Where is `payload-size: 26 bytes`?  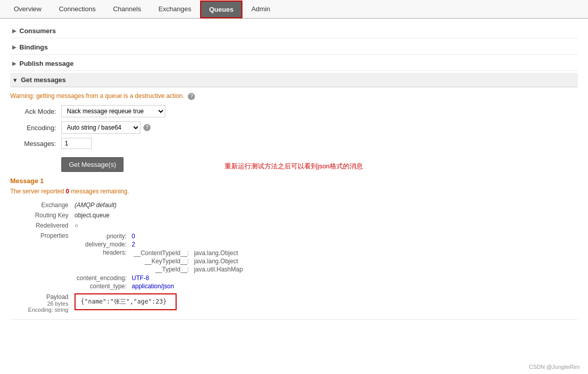 payload-size: 26 bytes is located at coordinates (41, 304).